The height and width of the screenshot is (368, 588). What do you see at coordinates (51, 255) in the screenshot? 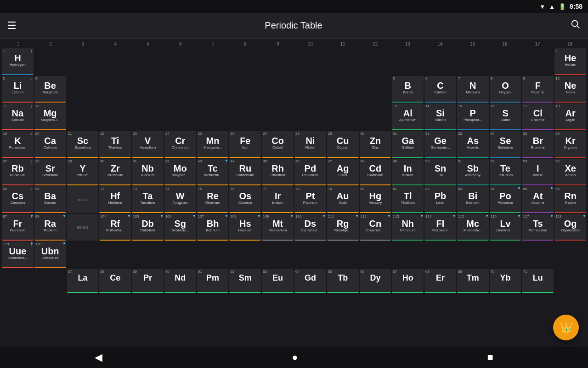
I see `element-Ubn: 120UbnUnbinilium` at bounding box center [51, 255].